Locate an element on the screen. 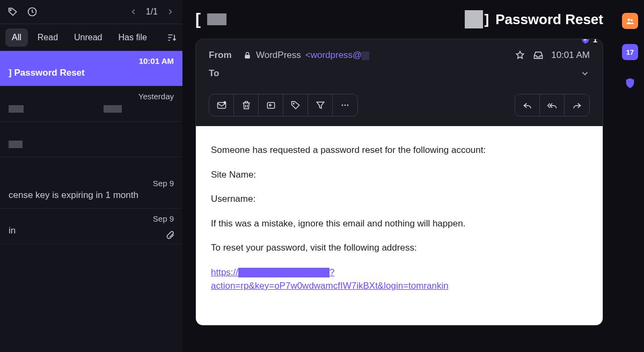 This screenshot has width=644, height=352. pager: 1/1 is located at coordinates (152, 12).